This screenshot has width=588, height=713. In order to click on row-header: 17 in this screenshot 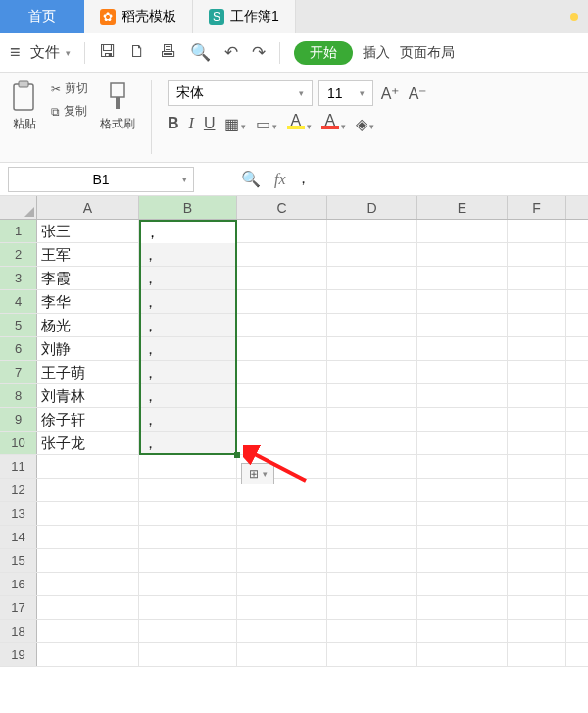, I will do `click(19, 608)`.